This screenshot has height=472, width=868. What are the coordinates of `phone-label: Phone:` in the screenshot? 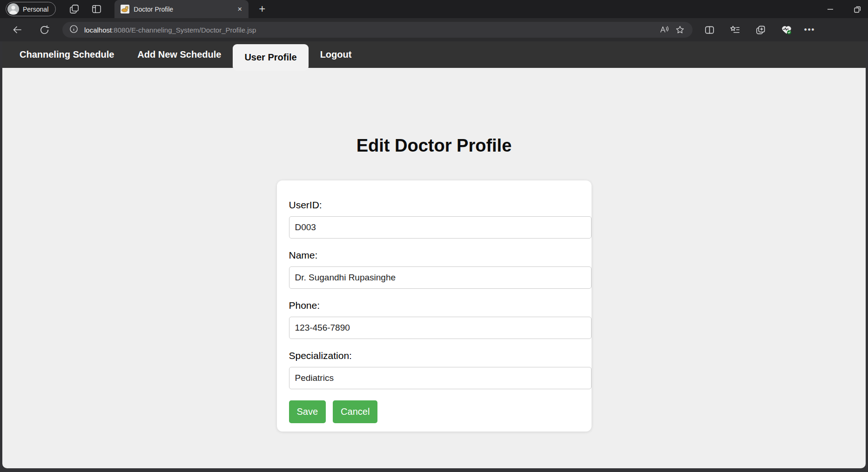 It's located at (440, 306).